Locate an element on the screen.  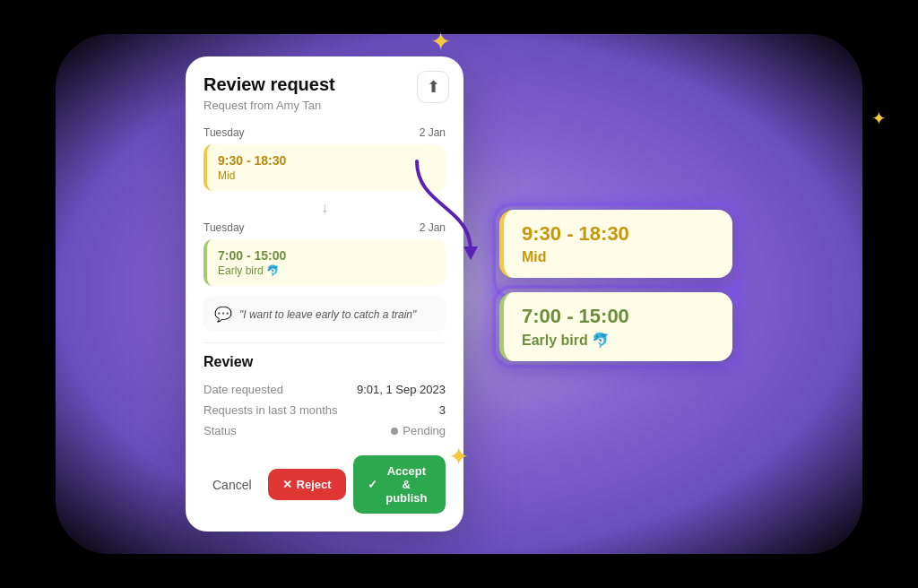
modal-title: Review request is located at coordinates (325, 84).